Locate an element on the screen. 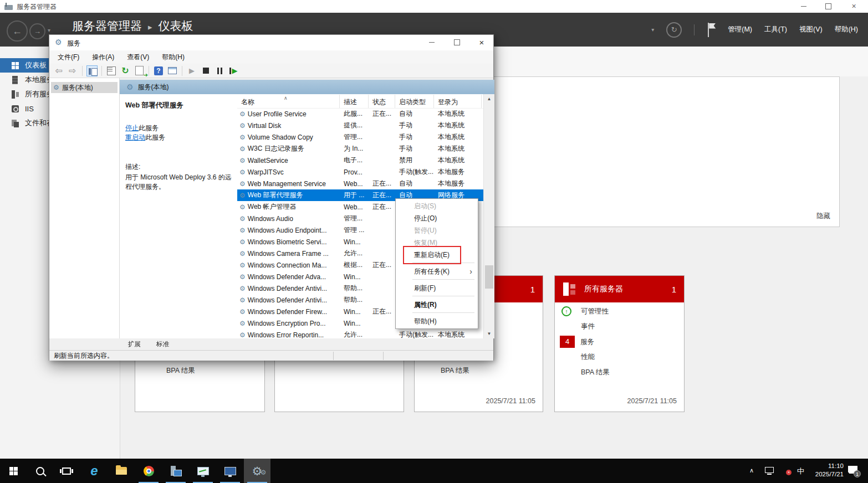 This screenshot has height=483, width=868. scrollbar-thumb is located at coordinates (489, 277).